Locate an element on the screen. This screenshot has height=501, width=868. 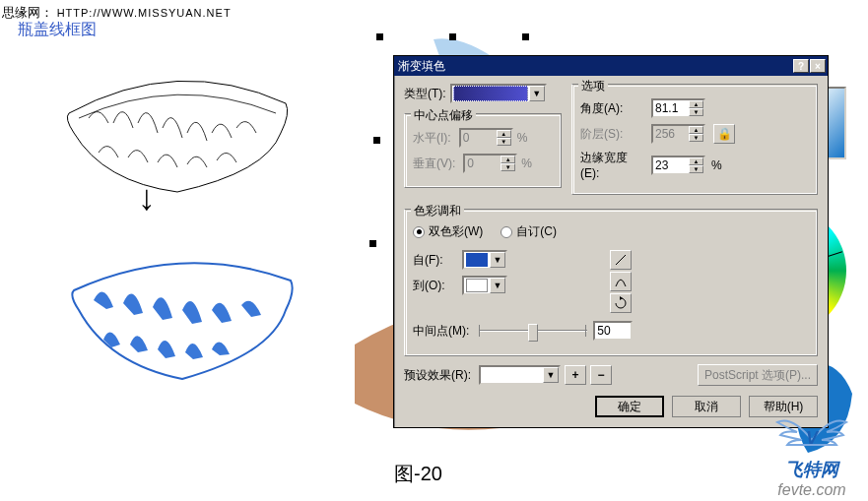
midpoint-label: 中间点(M): is located at coordinates (441, 331).